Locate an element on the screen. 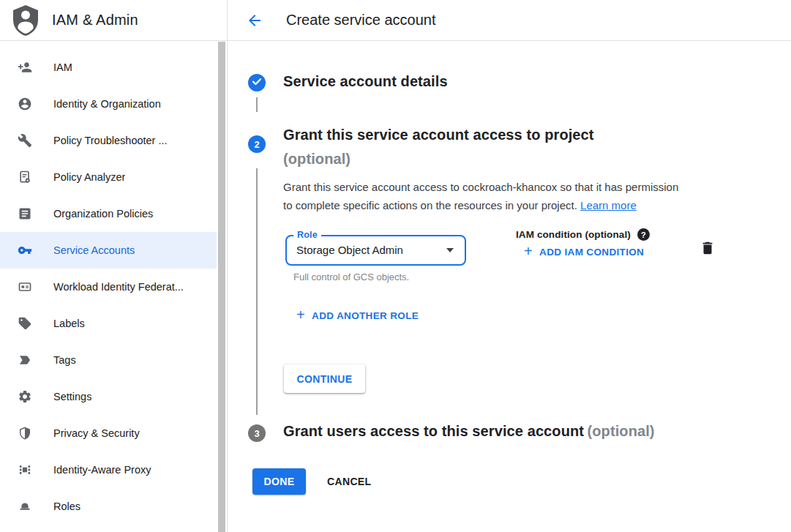 This screenshot has width=791, height=532. step3-heading: Grant users access to this service accou… is located at coordinates (469, 432).